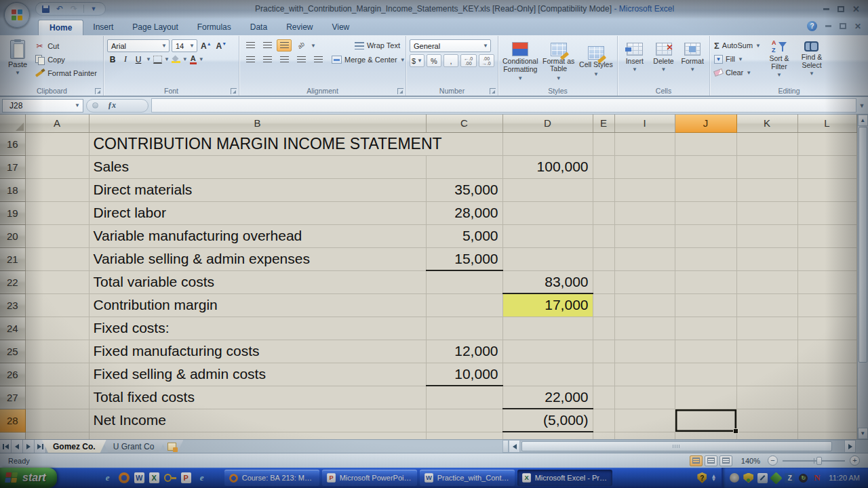 The height and width of the screenshot is (488, 868). What do you see at coordinates (464, 236) in the screenshot?
I see `cell-c20: 5,000` at bounding box center [464, 236].